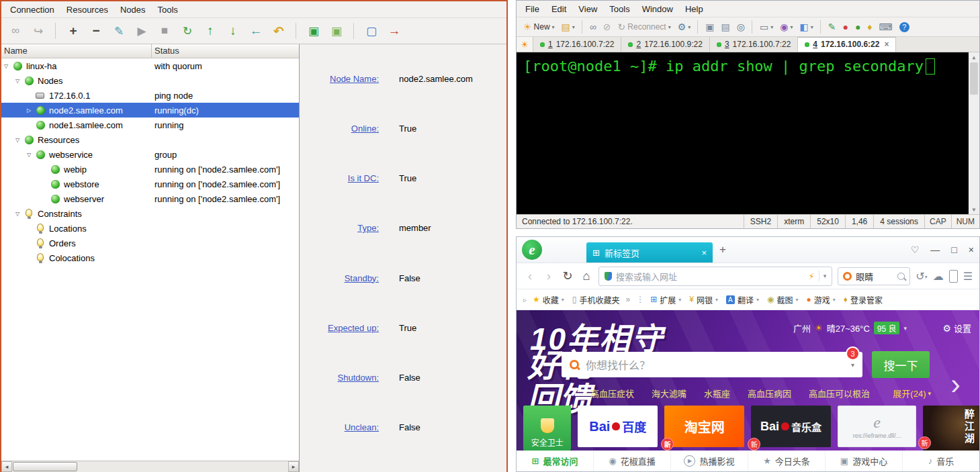 The image size is (980, 472). I want to click on activate-node-icon: ▣, so click(337, 31).